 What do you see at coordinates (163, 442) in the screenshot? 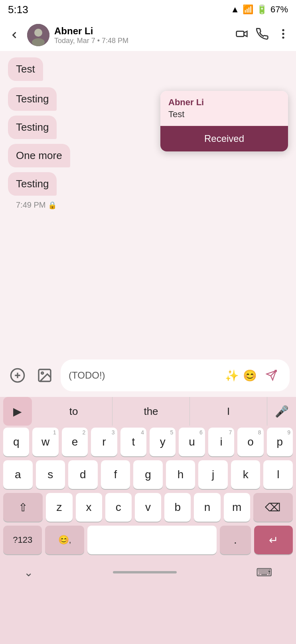
I see `key-y: y5` at bounding box center [163, 442].